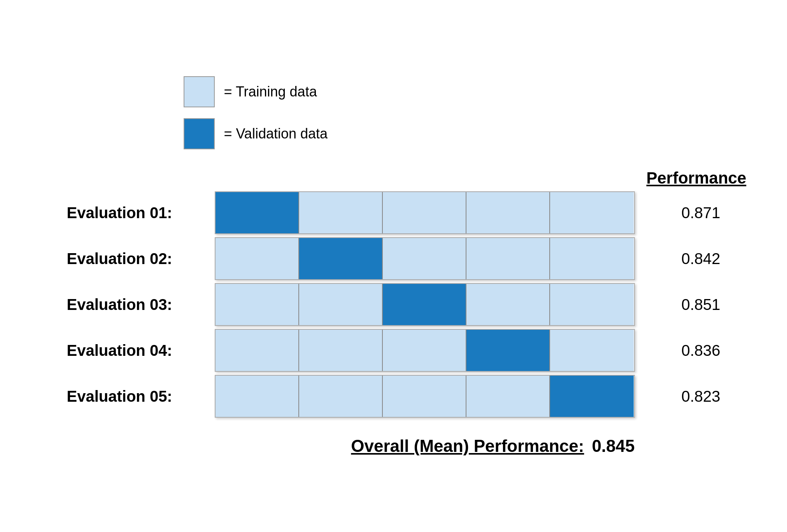 This screenshot has width=787, height=532. Describe the element at coordinates (678, 178) in the screenshot. I see `performance-column-header: Performance` at that location.